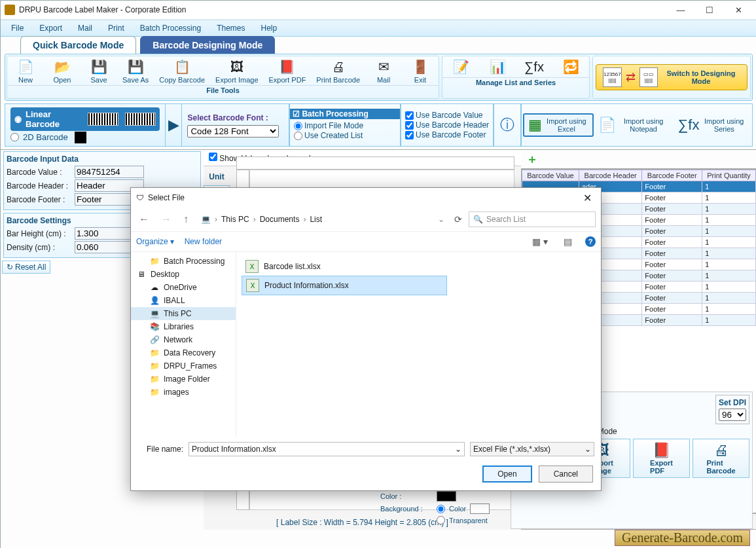 Image resolution: width=756 pixels, height=548 pixels. Describe the element at coordinates (478, 219) in the screenshot. I see `search-icon: 🔍` at that location.